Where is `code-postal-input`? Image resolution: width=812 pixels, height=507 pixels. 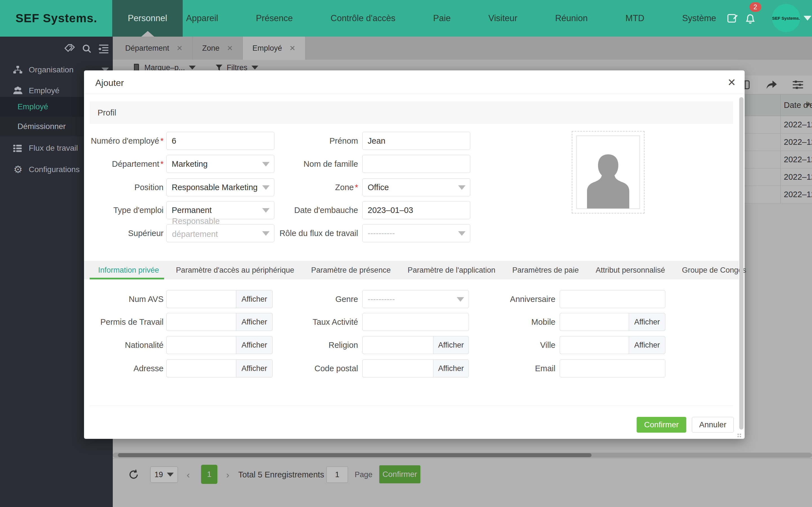
code-postal-input is located at coordinates (398, 369).